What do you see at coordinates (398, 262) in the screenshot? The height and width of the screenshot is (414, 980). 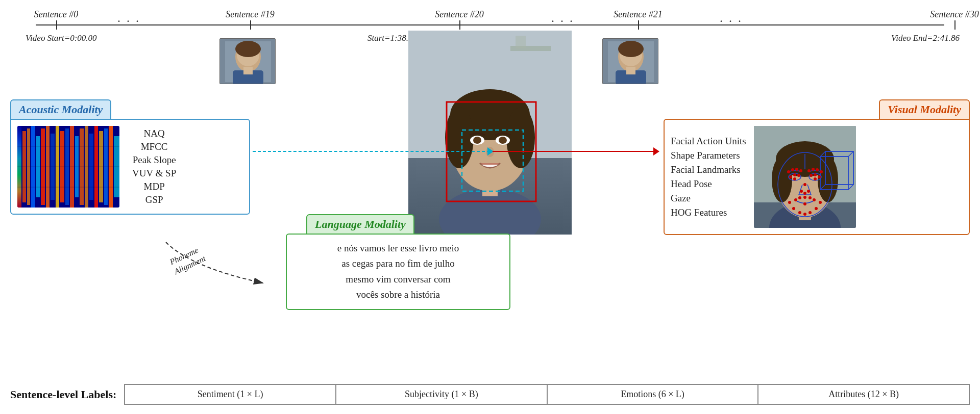 I see `language-section: Language Modality e nós vamos ler esse l…` at bounding box center [398, 262].